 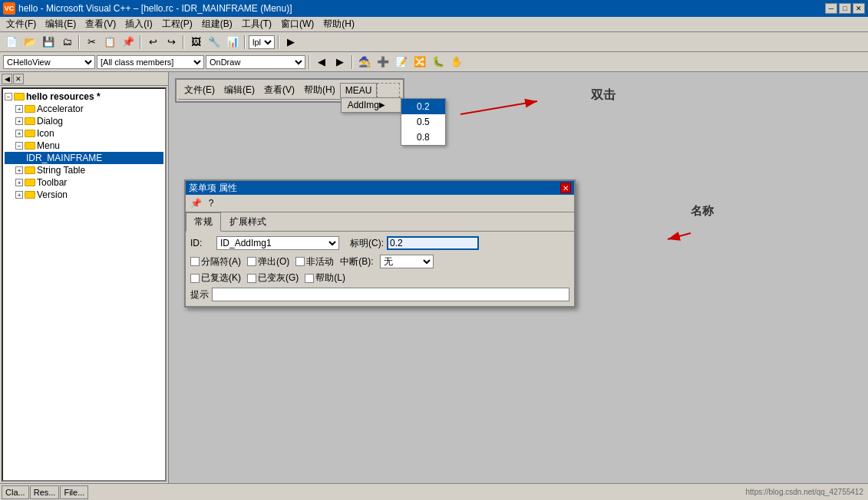 What do you see at coordinates (380, 188) in the screenshot?
I see `dialog-title-bar: 菜单项 属性 ✕` at bounding box center [380, 188].